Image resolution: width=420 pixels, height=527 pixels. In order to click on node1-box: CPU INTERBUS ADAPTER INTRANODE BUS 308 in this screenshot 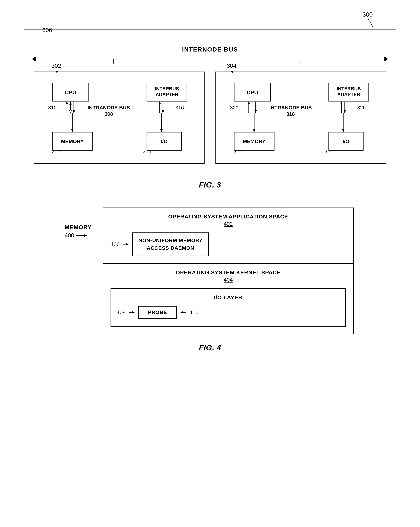, I will do `click(119, 118)`.